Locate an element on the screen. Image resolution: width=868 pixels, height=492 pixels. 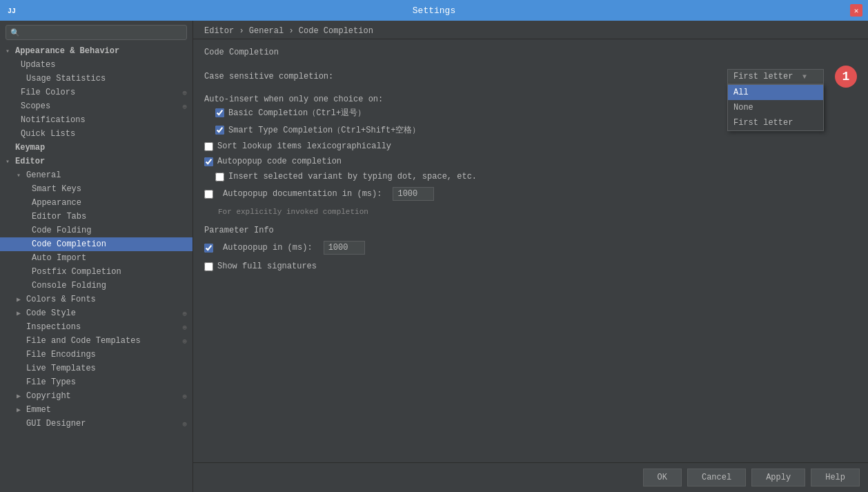
search-icon: 🔍 is located at coordinates (15, 33).